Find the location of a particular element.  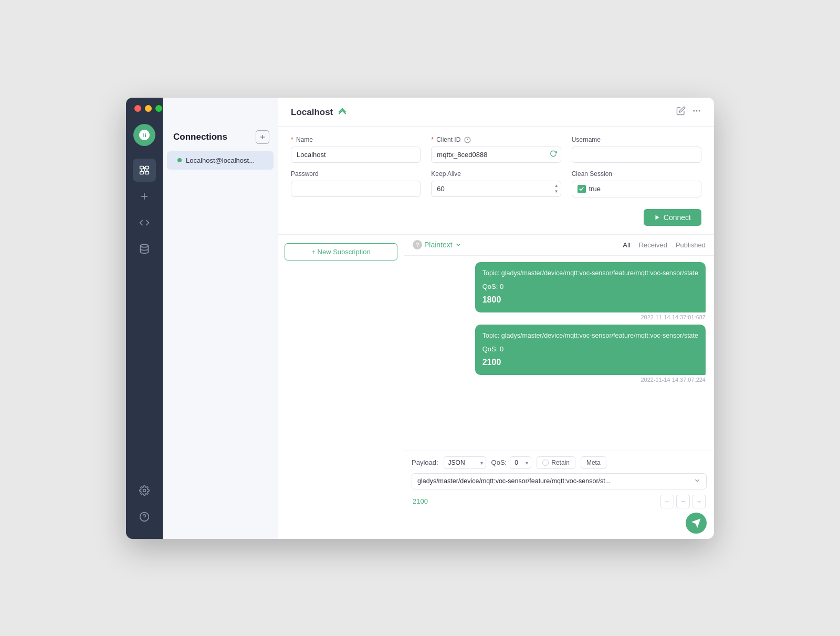

message-bubble-1: Topic: gladys/master/device/mqtt:voc-sen… is located at coordinates (590, 287).